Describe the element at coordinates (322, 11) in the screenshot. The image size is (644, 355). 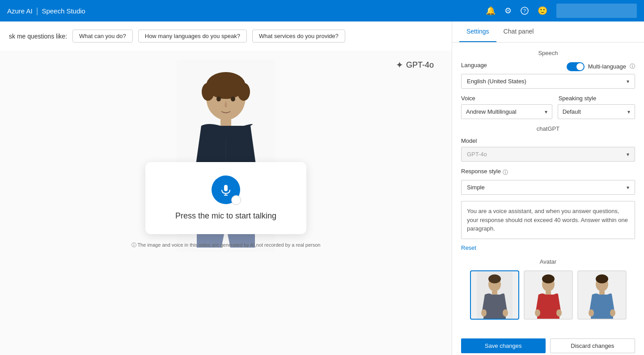
I see `header: Azure AI | Speech Studio 🔔 ⚙ ? 🙂` at that location.